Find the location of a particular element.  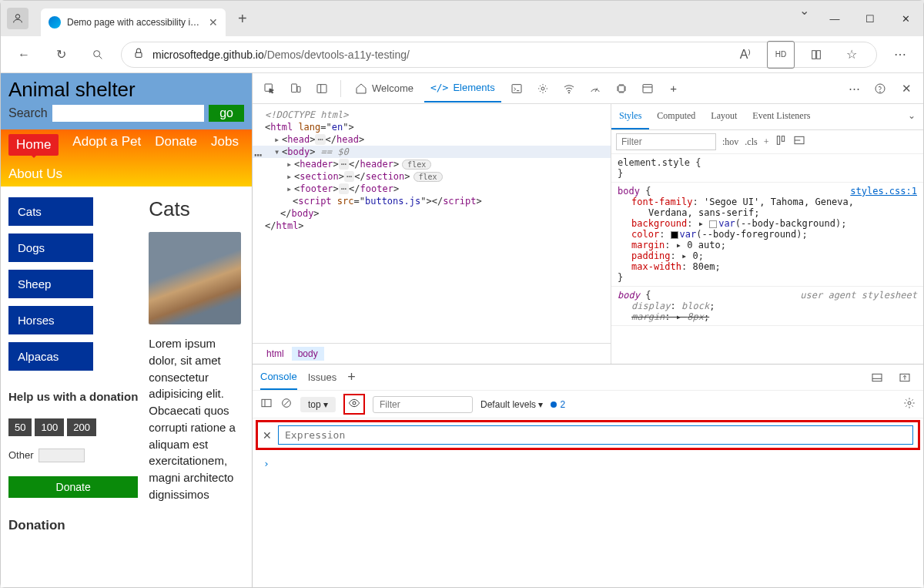

reader-icon is located at coordinates (816, 55).